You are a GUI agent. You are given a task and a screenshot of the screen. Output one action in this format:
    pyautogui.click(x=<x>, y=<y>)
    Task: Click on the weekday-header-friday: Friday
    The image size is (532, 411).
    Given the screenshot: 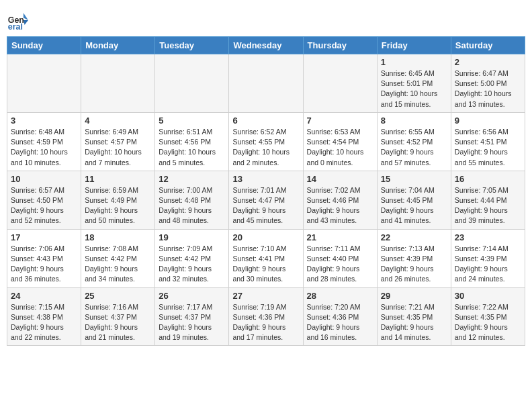 What is the action you would take?
    pyautogui.click(x=414, y=46)
    